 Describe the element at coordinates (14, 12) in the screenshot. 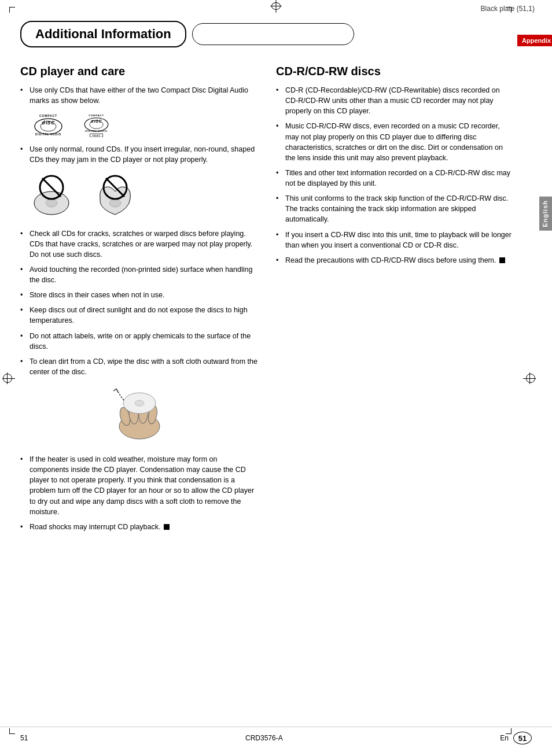

I see `corner-mark-tl` at that location.